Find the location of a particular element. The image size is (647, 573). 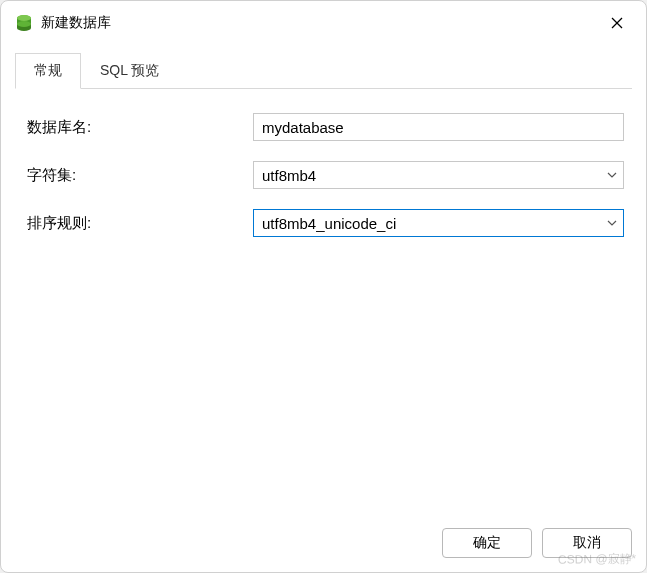

database-icon is located at coordinates (24, 23).